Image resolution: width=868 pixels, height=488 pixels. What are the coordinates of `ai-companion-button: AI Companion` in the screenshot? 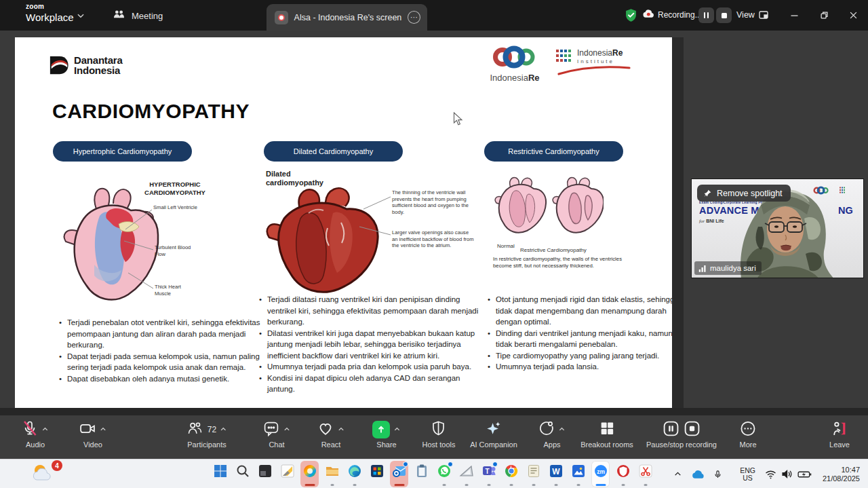 It's located at (494, 434).